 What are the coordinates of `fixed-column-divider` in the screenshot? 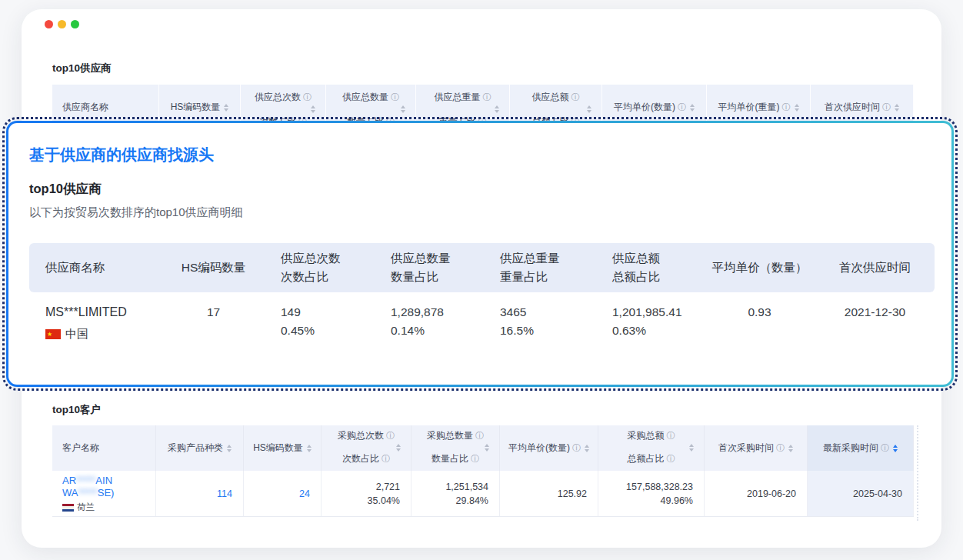 It's located at (918, 473).